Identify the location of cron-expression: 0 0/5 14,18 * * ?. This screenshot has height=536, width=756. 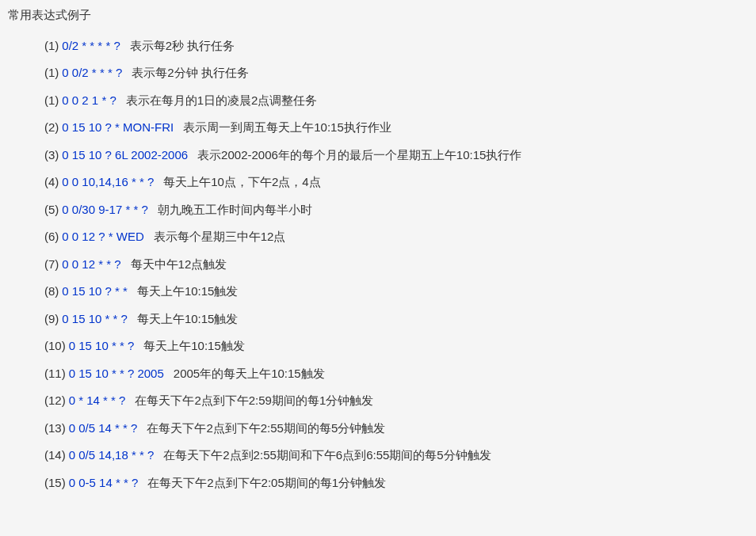
(112, 456).